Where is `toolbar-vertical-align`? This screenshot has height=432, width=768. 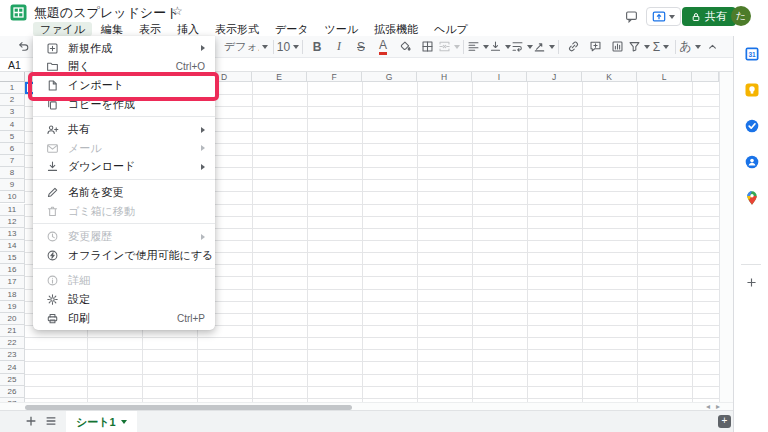 toolbar-vertical-align is located at coordinates (500, 47).